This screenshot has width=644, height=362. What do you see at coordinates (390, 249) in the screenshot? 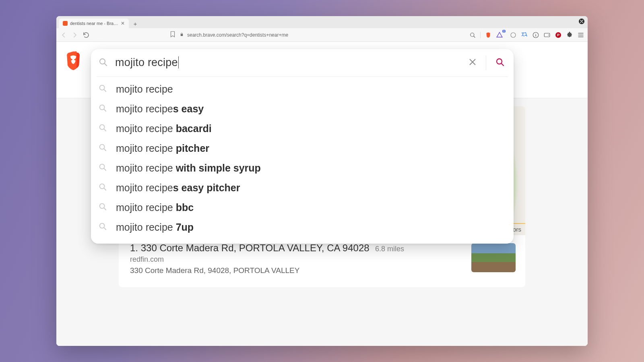
I see `result-distance: 6.8 miles` at bounding box center [390, 249].